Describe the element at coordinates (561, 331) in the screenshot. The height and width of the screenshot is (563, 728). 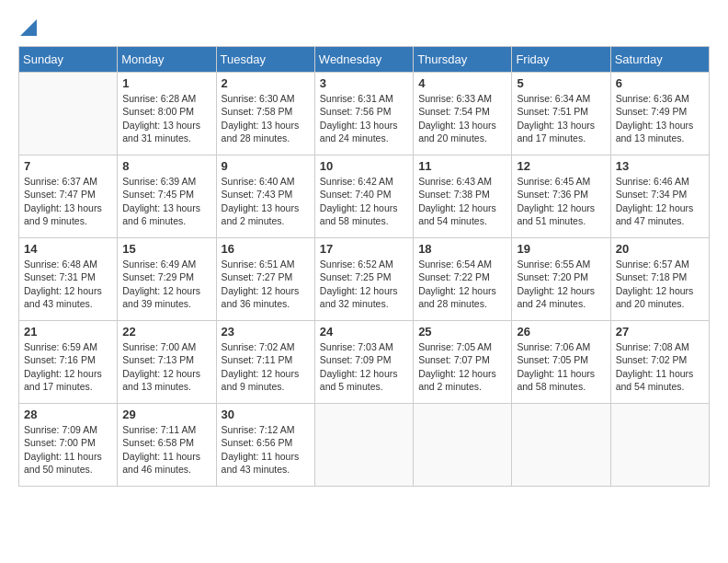
I see `day-number: 26` at that location.